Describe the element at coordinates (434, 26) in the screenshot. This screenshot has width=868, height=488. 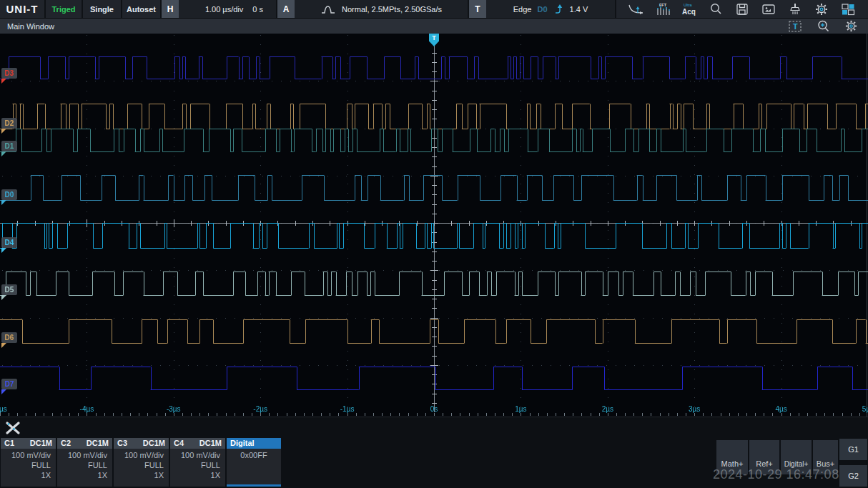
I see `window-title-bar: Main Window T` at that location.